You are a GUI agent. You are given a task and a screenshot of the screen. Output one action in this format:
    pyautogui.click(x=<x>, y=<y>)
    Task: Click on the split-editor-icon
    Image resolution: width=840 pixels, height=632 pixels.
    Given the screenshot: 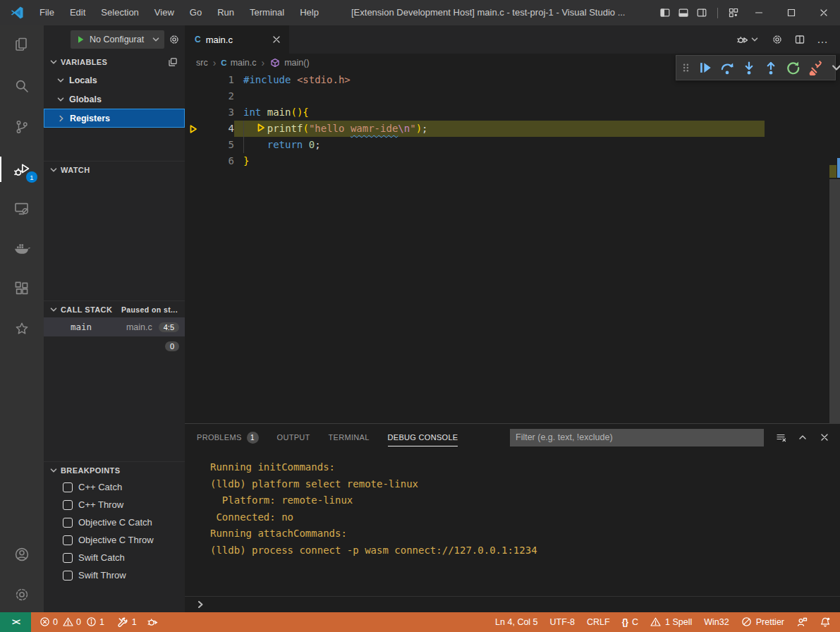 What is the action you would take?
    pyautogui.click(x=800, y=40)
    